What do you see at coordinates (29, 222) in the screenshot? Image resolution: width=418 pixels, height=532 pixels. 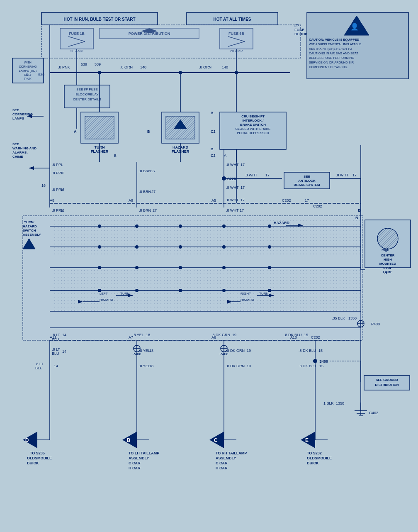 I see `turn-hazard-switch-label: TURN/` at bounding box center [29, 222].